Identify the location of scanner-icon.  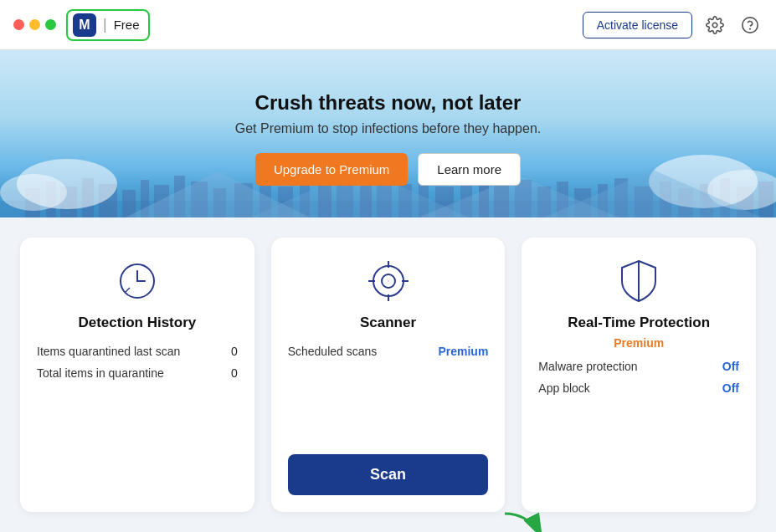
(388, 281).